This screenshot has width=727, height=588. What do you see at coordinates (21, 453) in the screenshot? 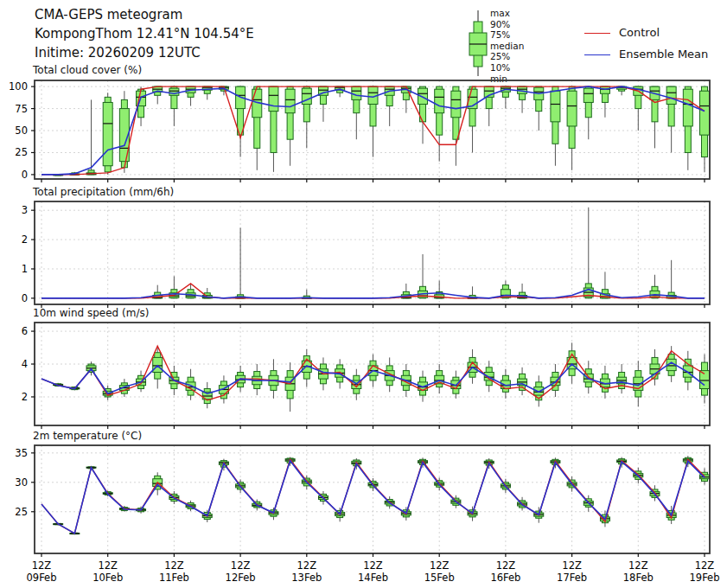
I see `y-tick-label: 35` at bounding box center [21, 453].